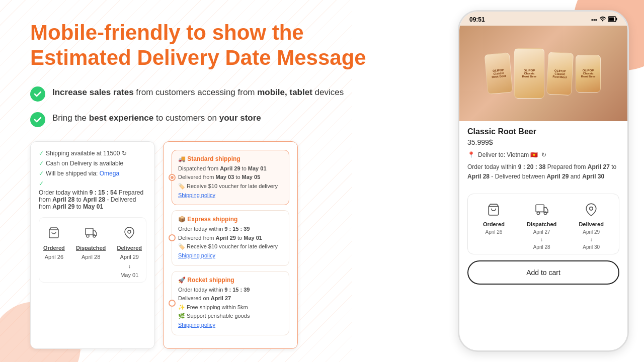 This screenshot has height=362, width=644. What do you see at coordinates (471, 155) in the screenshot?
I see `pin-icon: 📍` at bounding box center [471, 155].